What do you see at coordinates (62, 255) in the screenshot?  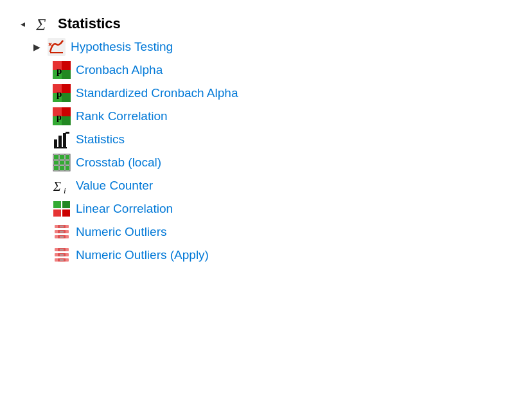 I see `numeric-outliers-apply-icon` at bounding box center [62, 255].